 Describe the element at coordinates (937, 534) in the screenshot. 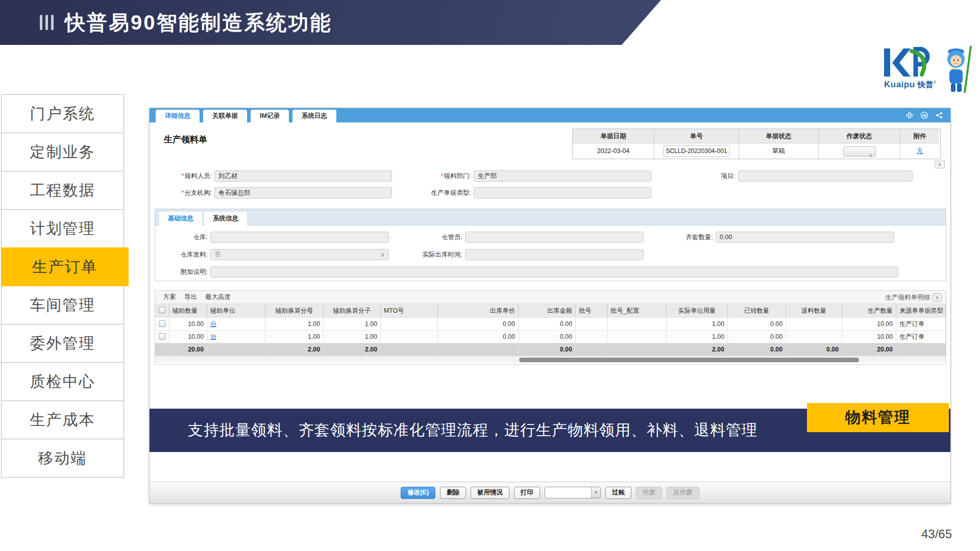

I see `page-number: 43/65` at that location.